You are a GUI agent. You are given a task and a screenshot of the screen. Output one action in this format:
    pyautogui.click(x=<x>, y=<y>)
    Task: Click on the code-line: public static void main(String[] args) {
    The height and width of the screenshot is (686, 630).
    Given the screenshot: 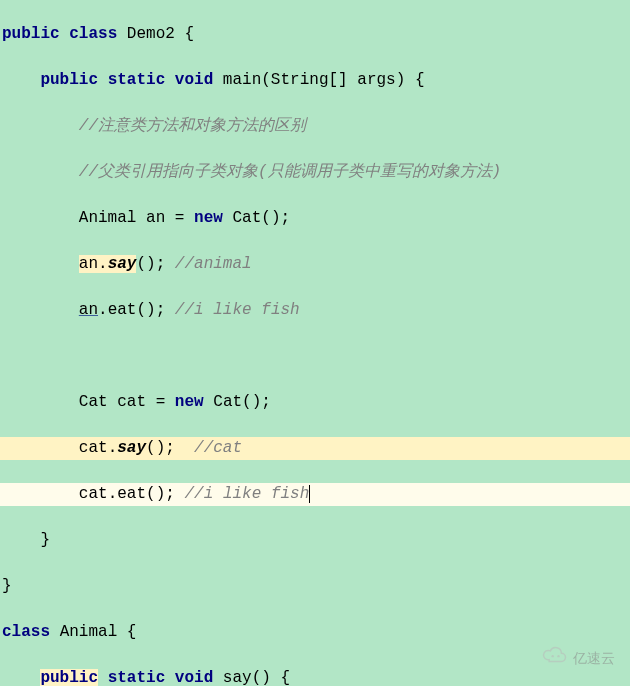 What is the action you would take?
    pyautogui.click(x=315, y=80)
    